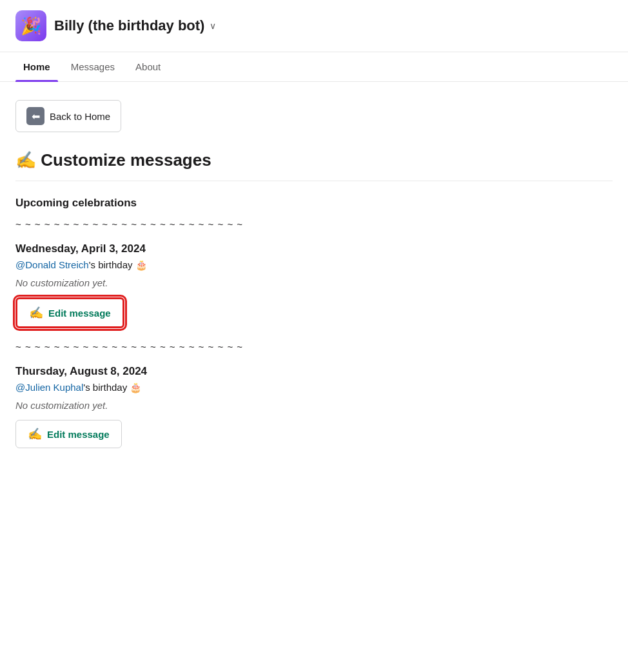 The width and height of the screenshot is (628, 672). I want to click on edit-message-button-2: ✍️ Edit message, so click(68, 434).